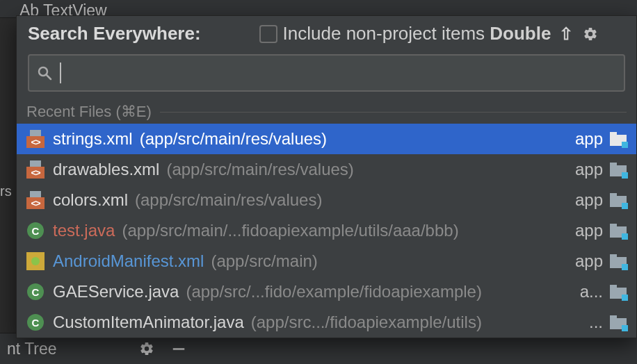 The height and width of the screenshot is (364, 637). I want to click on popup-title: Search Everywhere:, so click(114, 33).